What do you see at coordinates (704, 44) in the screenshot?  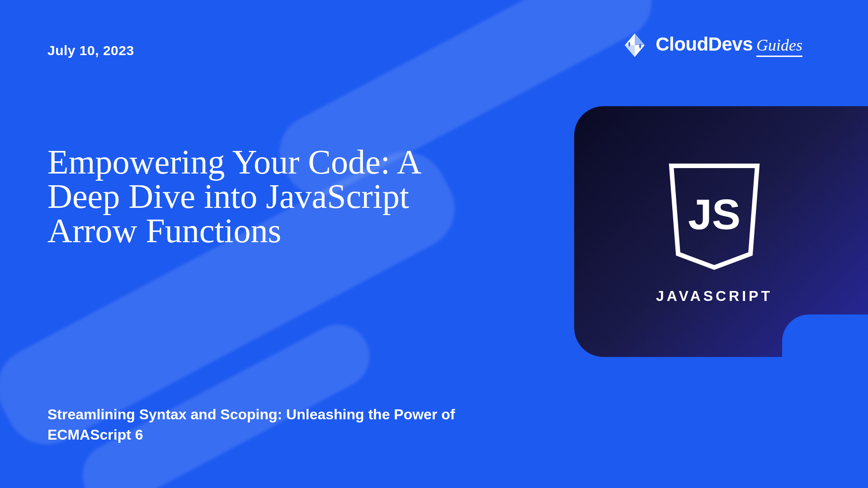 I see `brand-name: CloudDevs` at bounding box center [704, 44].